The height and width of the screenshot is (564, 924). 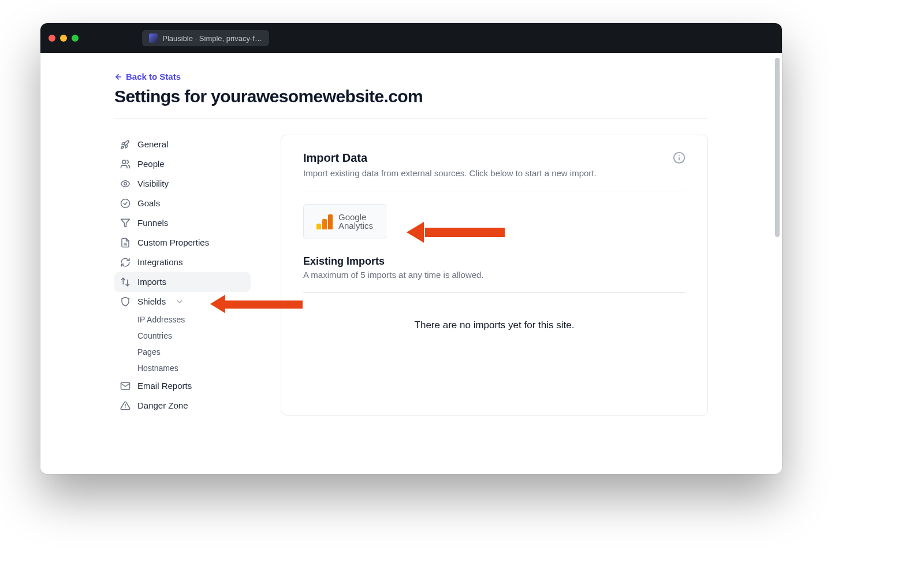 I want to click on sidebar-sub-label: Countries, so click(x=155, y=336).